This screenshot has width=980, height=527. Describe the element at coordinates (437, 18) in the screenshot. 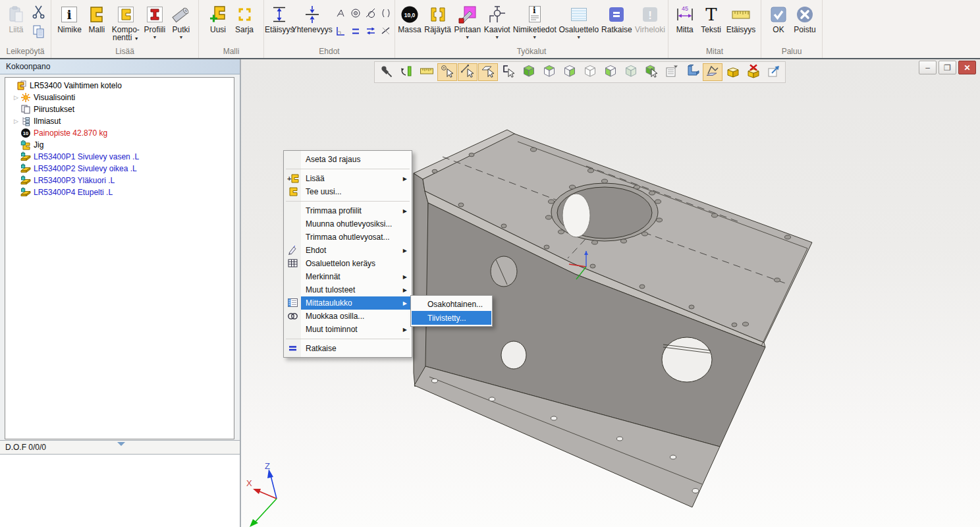

I see `ribbon-button-rajayta: Räjäytä` at that location.